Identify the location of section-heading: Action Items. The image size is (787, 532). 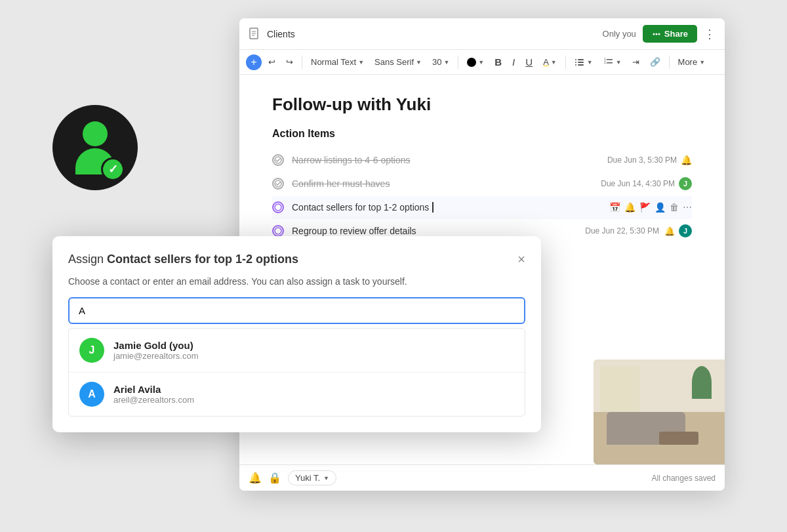
(482, 134).